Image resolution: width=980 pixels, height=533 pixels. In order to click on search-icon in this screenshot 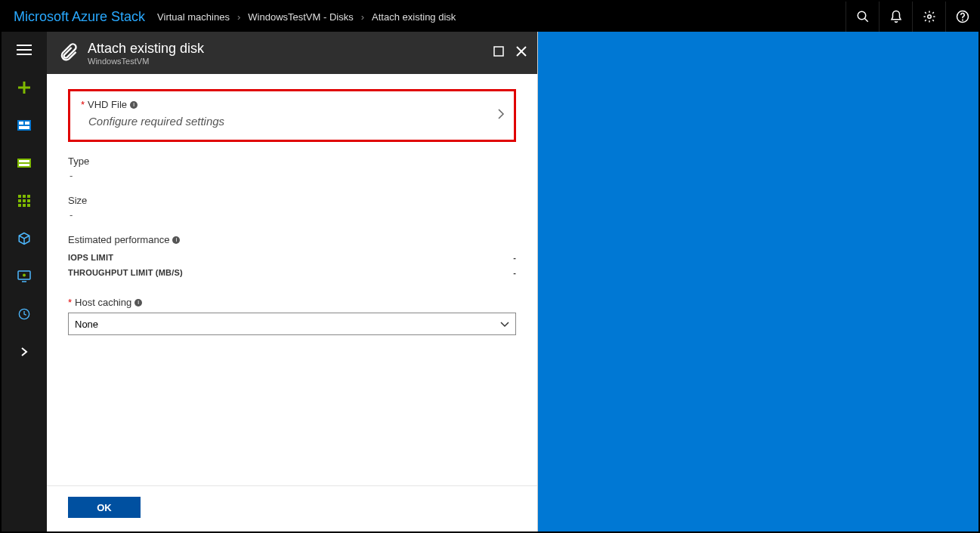, I will do `click(862, 17)`.